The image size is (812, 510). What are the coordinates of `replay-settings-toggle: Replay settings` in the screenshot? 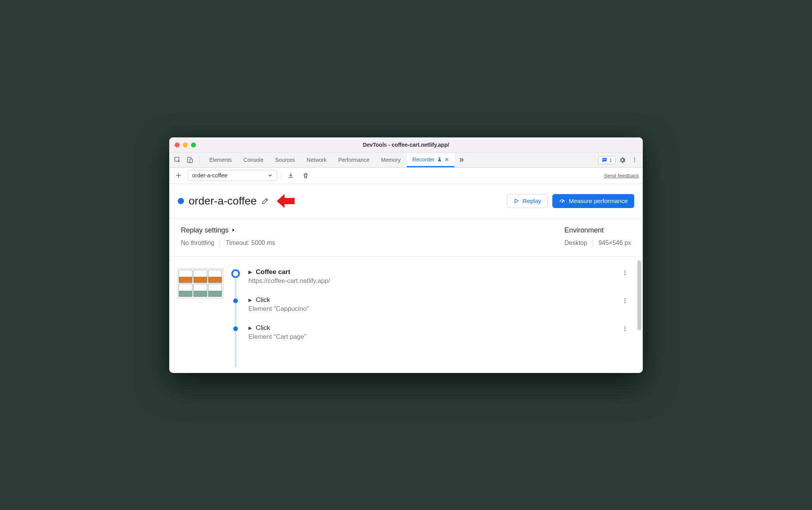 It's located at (228, 231).